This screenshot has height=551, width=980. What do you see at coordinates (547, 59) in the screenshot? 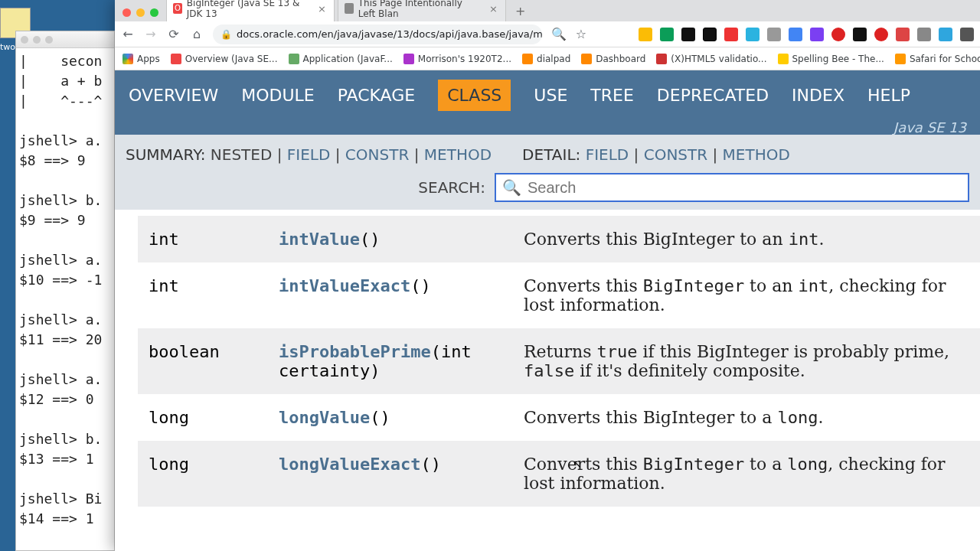
I see `bookmarks-bar: Apps Overview (Java SE... Application (J…` at bounding box center [547, 59].